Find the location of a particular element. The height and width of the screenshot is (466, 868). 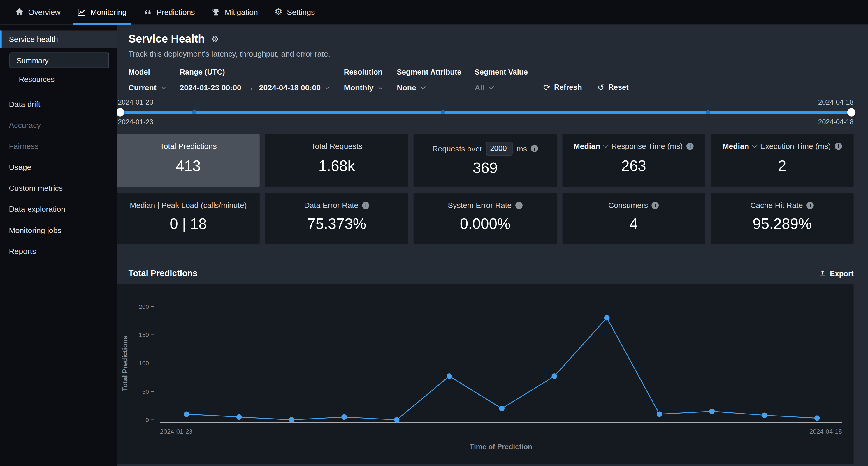

export-button: Export is located at coordinates (836, 273).